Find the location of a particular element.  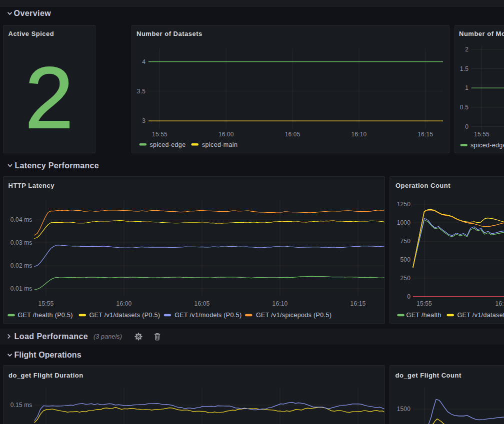

svg-text: 0.5 is located at coordinates (464, 107).